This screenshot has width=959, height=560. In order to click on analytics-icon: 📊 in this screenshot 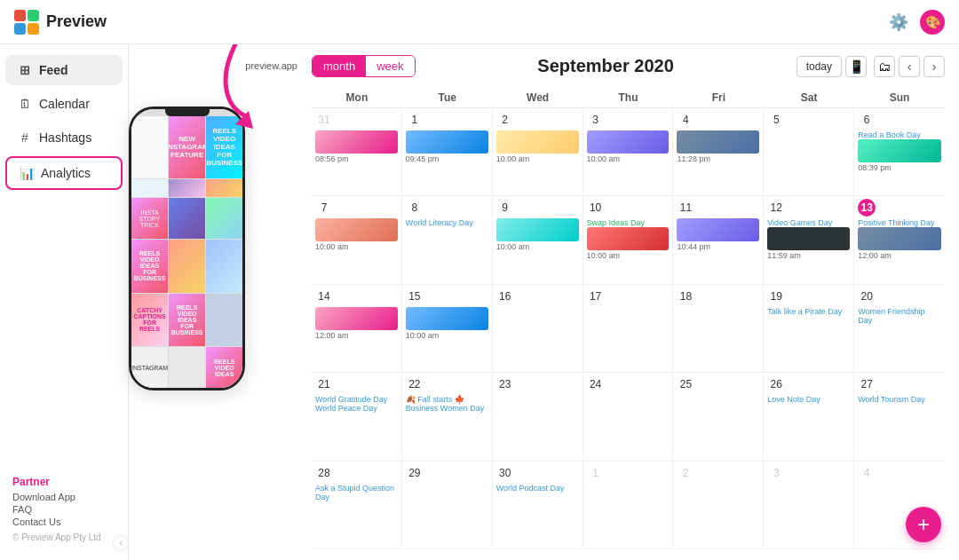, I will do `click(27, 173)`.